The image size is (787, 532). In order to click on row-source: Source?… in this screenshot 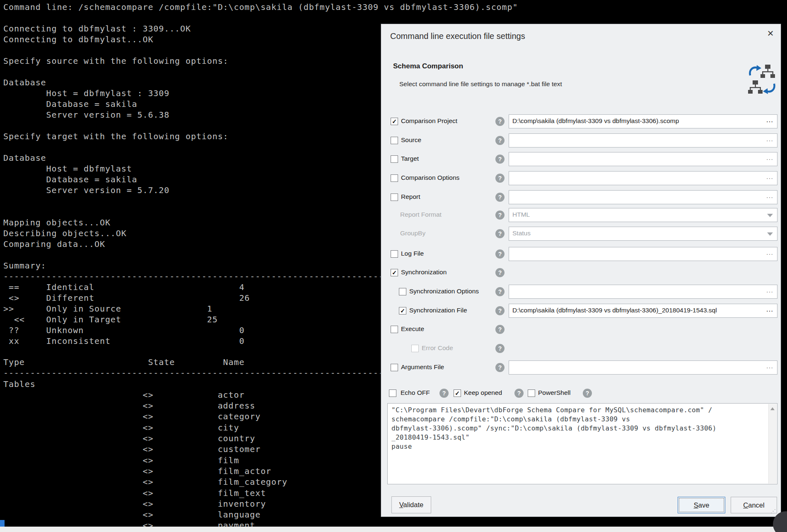, I will do `click(582, 140)`.